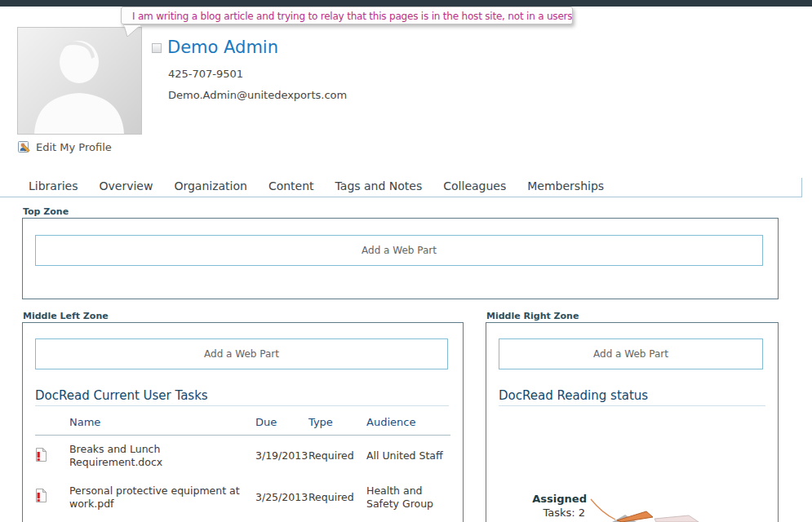 The width and height of the screenshot is (812, 522). What do you see at coordinates (243, 467) in the screenshot?
I see `docread-tasks-table: Name Due Type Audience Breaks and Lunch …` at bounding box center [243, 467].